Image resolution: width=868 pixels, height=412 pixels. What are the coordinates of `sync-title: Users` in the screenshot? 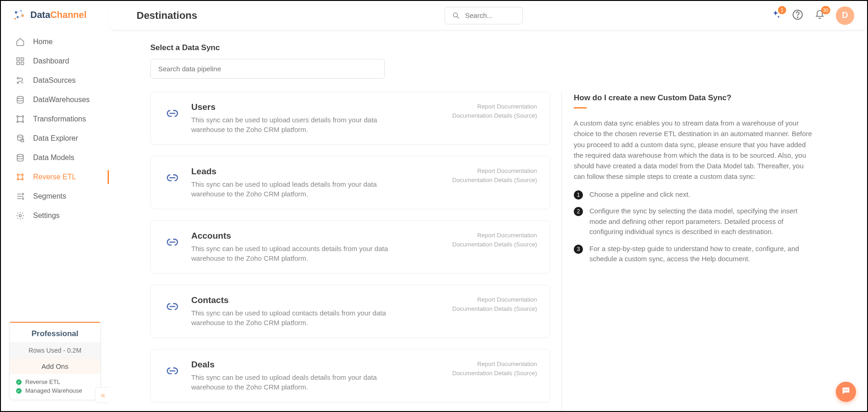 It's located at (304, 107).